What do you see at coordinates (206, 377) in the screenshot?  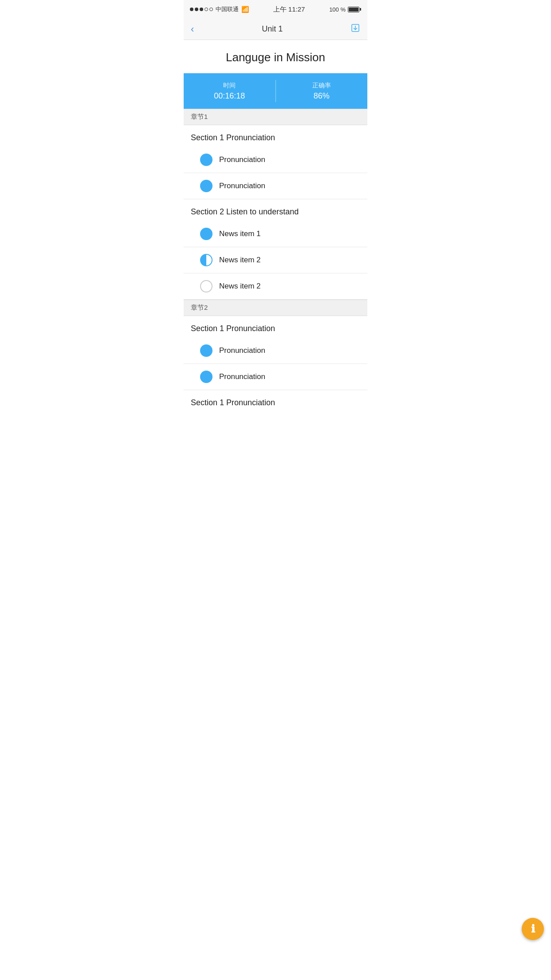 I see `item-icon-ch2-s1-i2` at bounding box center [206, 377].